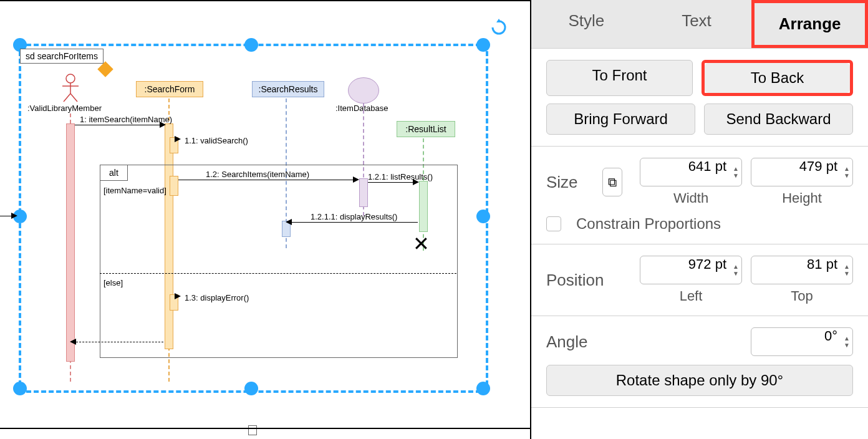 The height and width of the screenshot is (439, 868). What do you see at coordinates (483, 388) in the screenshot?
I see `resize-handle-se` at bounding box center [483, 388].